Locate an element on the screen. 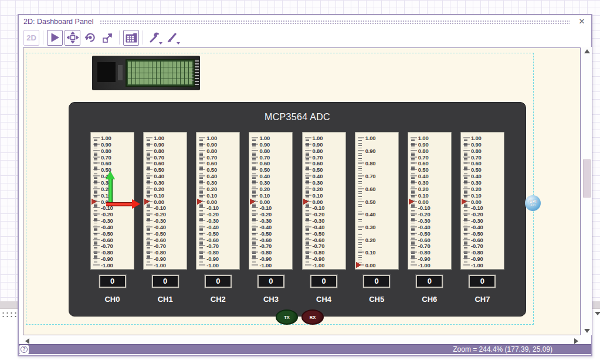 This screenshot has width=600, height=364. help-button: ? is located at coordinates (24, 349).